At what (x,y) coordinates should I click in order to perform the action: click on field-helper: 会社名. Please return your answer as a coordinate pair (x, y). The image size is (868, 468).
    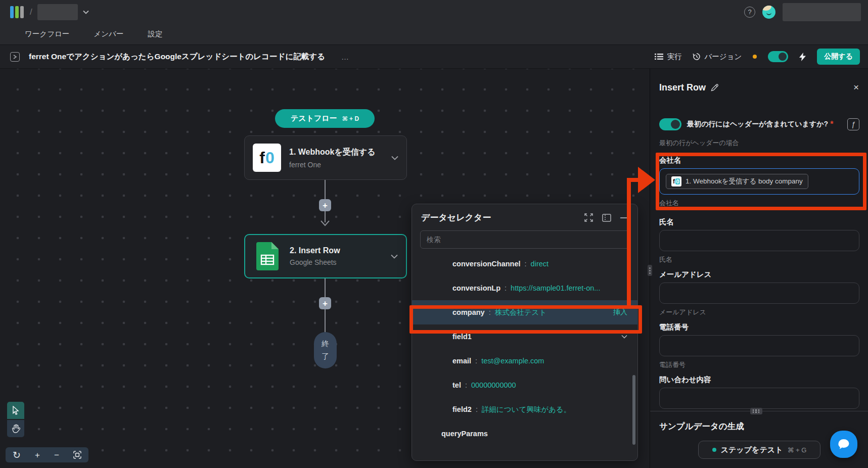
    Looking at the image, I should click on (759, 203).